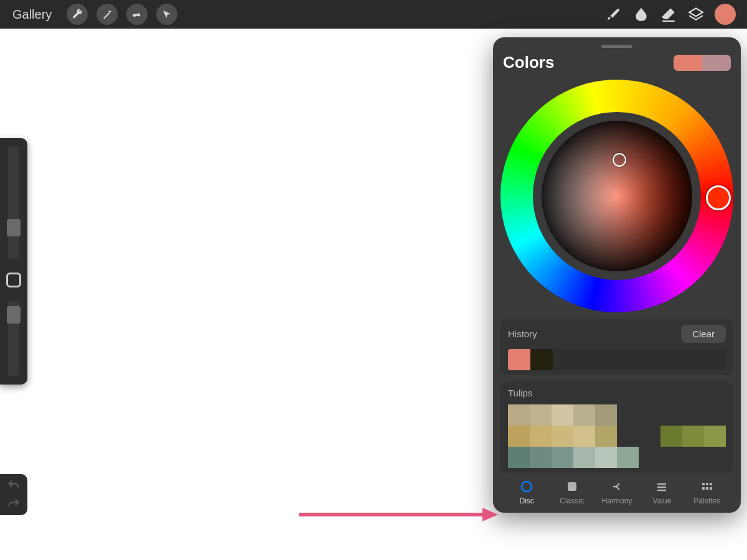 Image resolution: width=747 pixels, height=560 pixels. What do you see at coordinates (523, 334) in the screenshot?
I see `history-label: History` at bounding box center [523, 334].